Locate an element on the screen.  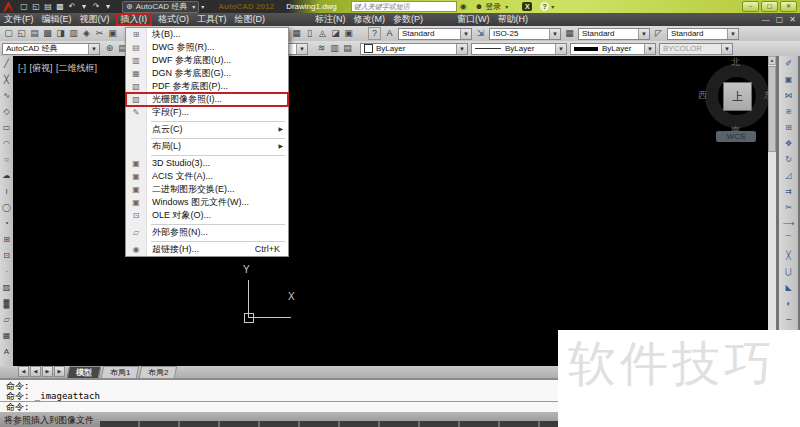
layout-tab-布局1: 布局1 is located at coordinates (120, 372).